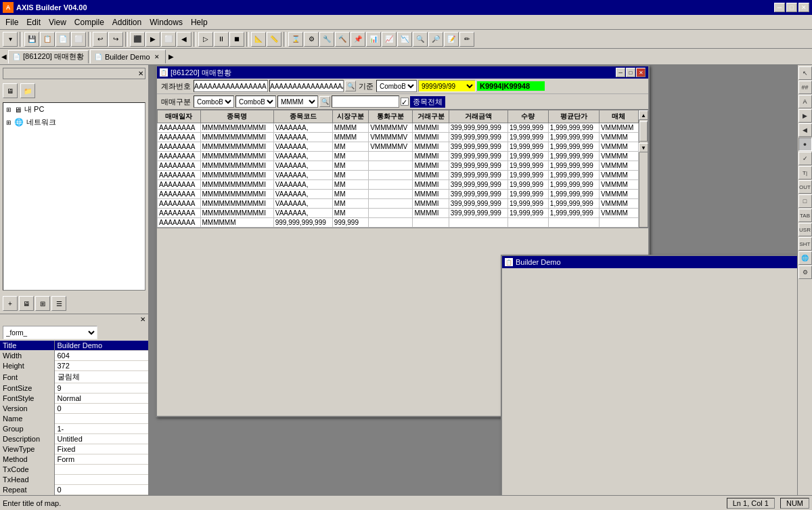 The width and height of the screenshot is (812, 510). What do you see at coordinates (342, 39) in the screenshot?
I see `toolbar-btn-19: 🔨` at bounding box center [342, 39].